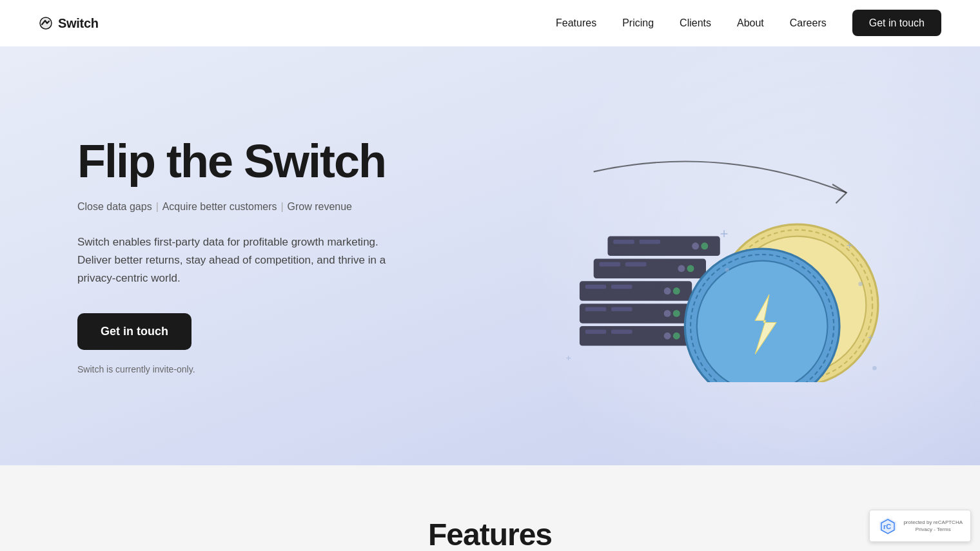 The height and width of the screenshot is (551, 980). What do you see at coordinates (46, 23) in the screenshot?
I see `logo-icon` at bounding box center [46, 23].